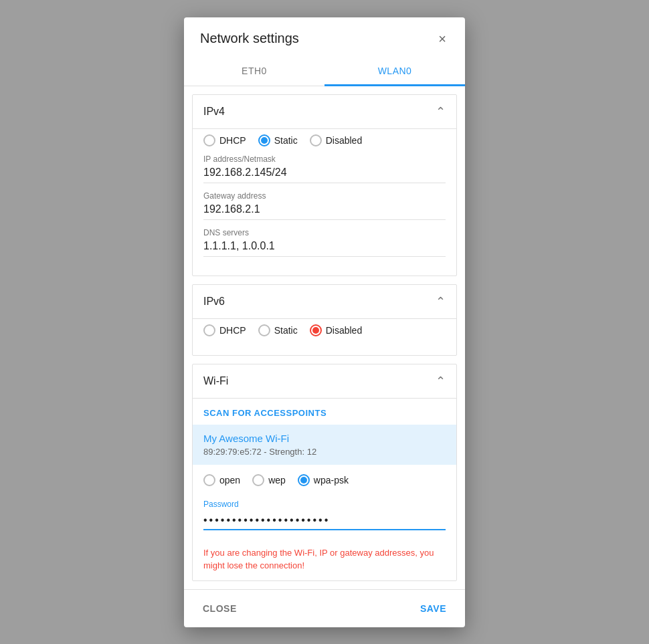 This screenshot has width=649, height=644. I want to click on wifi-title: Wi-Fi, so click(215, 381).